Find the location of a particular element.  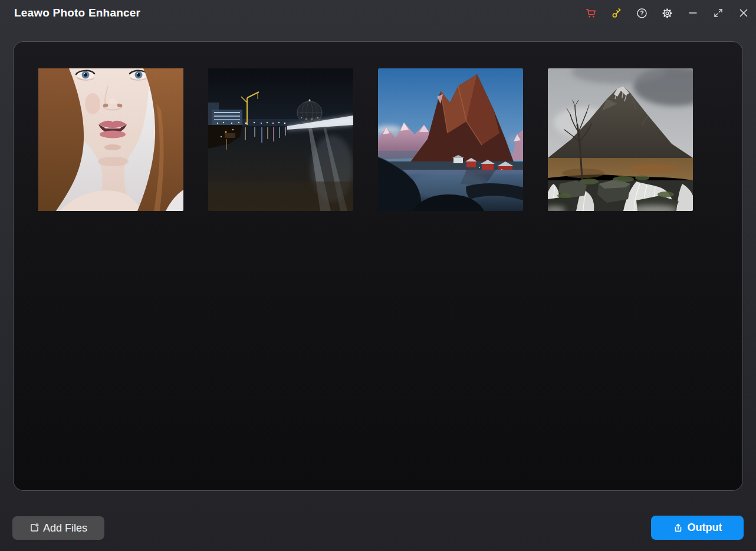

add-files-button: Add Files is located at coordinates (58, 528).